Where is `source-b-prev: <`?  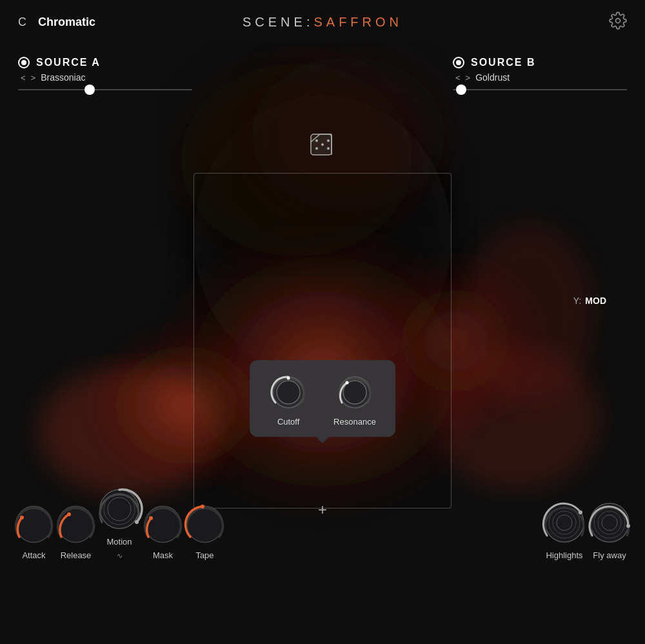
source-b-prev: < is located at coordinates (458, 77).